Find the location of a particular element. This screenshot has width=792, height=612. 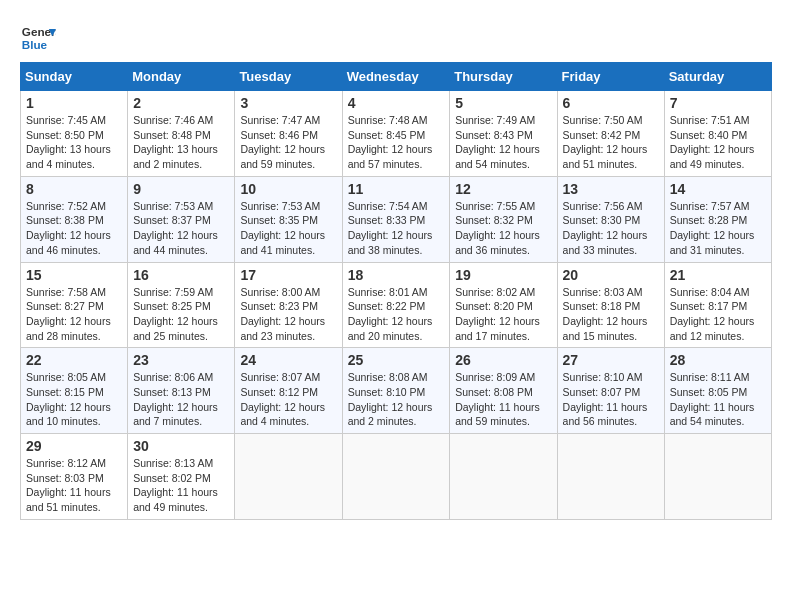

weekday-header-saturday: Saturday is located at coordinates (718, 77).